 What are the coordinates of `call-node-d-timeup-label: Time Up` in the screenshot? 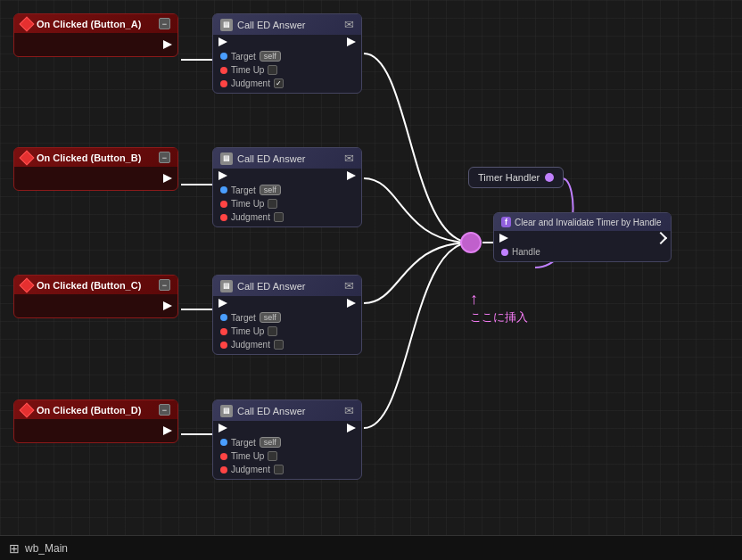 It's located at (248, 457).